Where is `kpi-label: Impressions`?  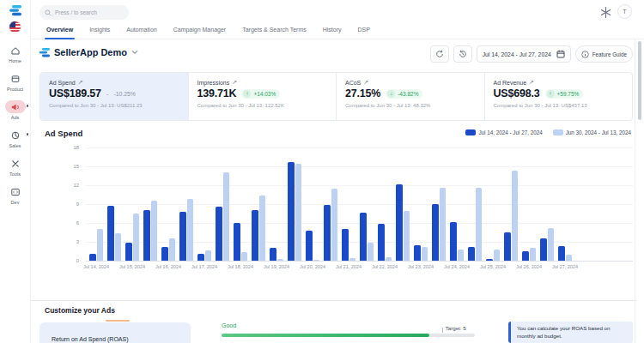 kpi-label: Impressions is located at coordinates (214, 82).